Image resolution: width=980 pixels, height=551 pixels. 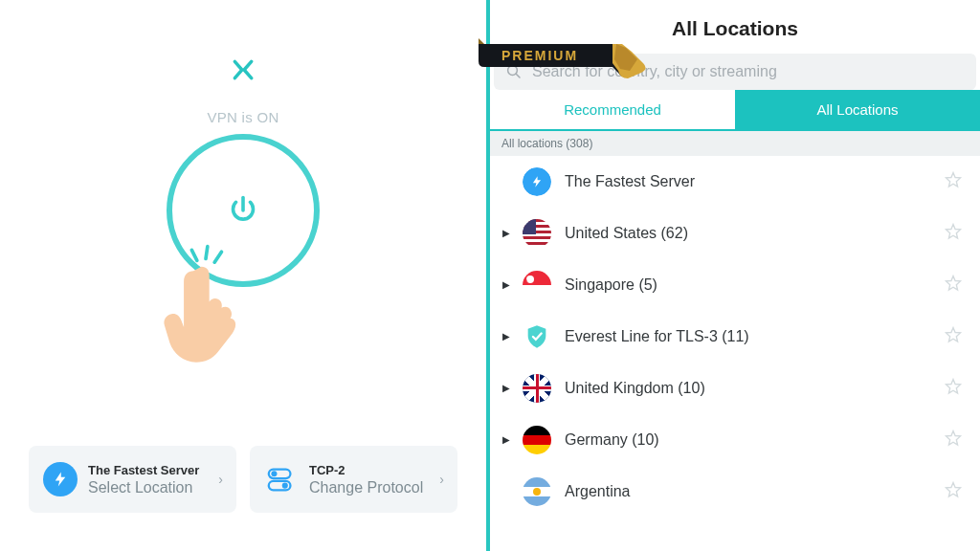 What do you see at coordinates (754, 285) in the screenshot?
I see `location-label: Singapore (5)` at bounding box center [754, 285].